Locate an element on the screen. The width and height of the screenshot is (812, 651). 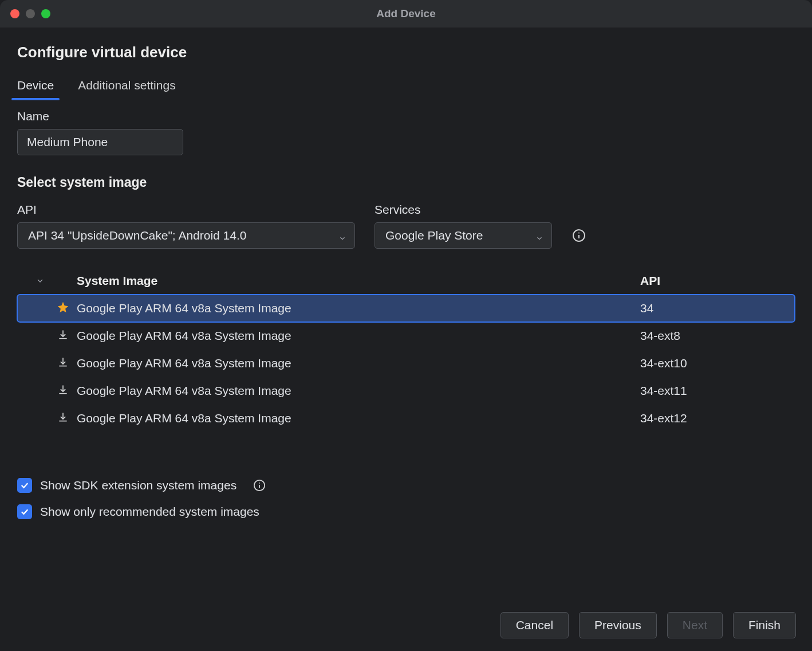
services-select-value: Google Play Store is located at coordinates (434, 236).